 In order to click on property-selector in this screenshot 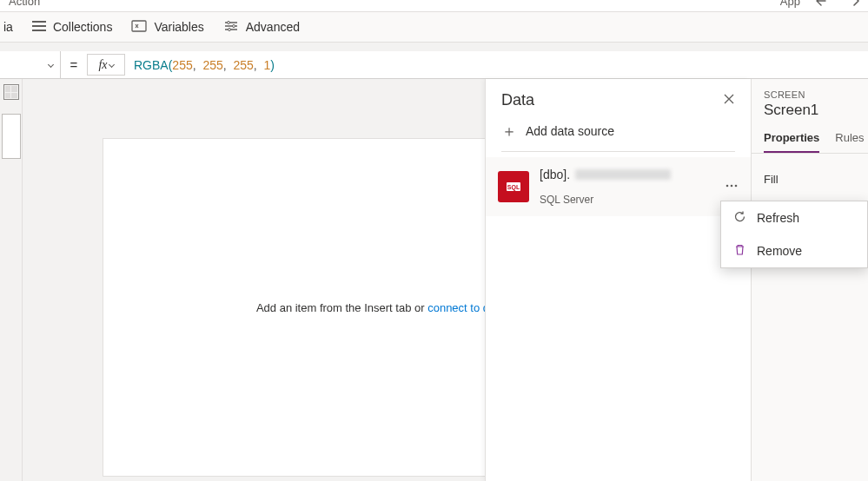, I will do `click(30, 64)`.